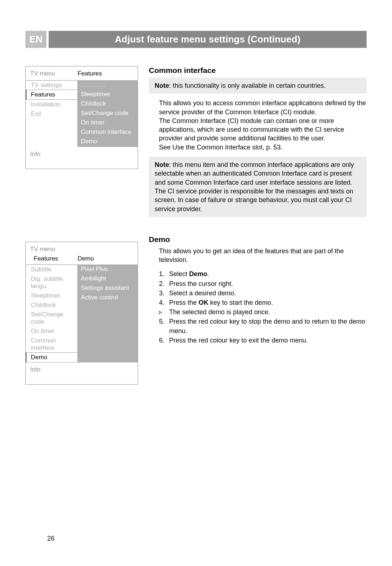 This screenshot has height=566, width=392. Describe the element at coordinates (258, 142) in the screenshot. I see `common-interface-section: Common interface Note: this functionalit…` at that location.